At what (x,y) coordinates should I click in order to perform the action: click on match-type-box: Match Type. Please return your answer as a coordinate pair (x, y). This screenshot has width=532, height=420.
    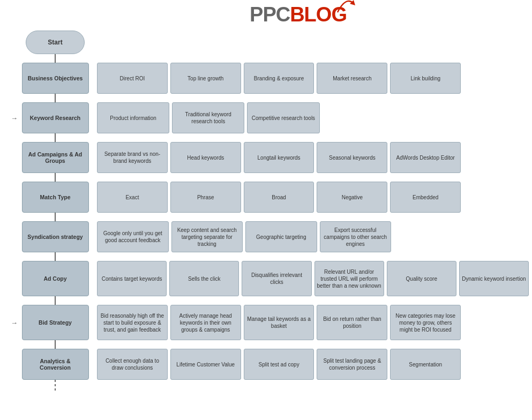
    Looking at the image, I should click on (56, 197).